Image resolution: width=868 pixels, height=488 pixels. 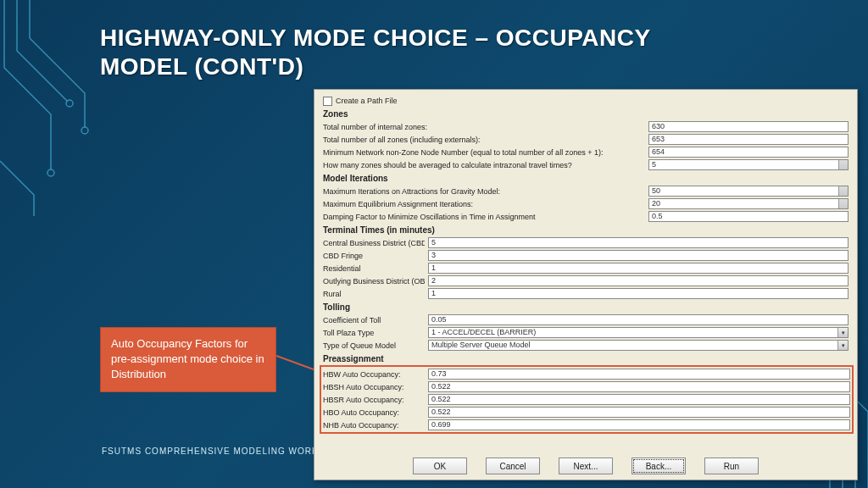 I want to click on zones-r3-field: 654, so click(x=748, y=152).